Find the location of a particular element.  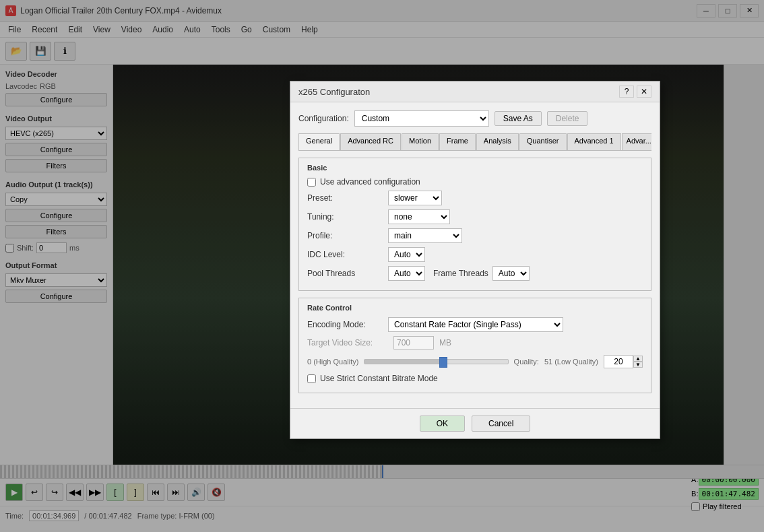

tab-general: General is located at coordinates (319, 142).